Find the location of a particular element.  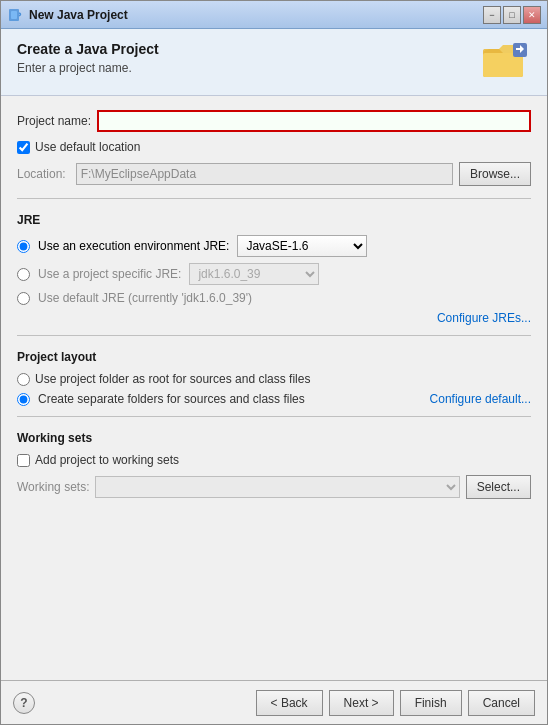

minimize-button: − is located at coordinates (492, 15).